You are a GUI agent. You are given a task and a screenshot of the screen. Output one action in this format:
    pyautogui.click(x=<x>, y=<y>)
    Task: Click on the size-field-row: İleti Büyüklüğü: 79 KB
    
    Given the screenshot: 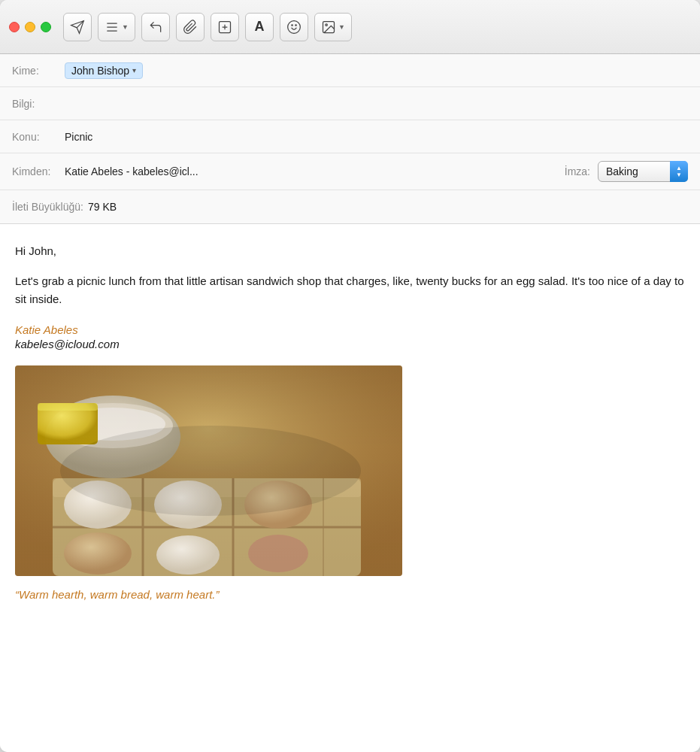 What is the action you would take?
    pyautogui.click(x=350, y=207)
    